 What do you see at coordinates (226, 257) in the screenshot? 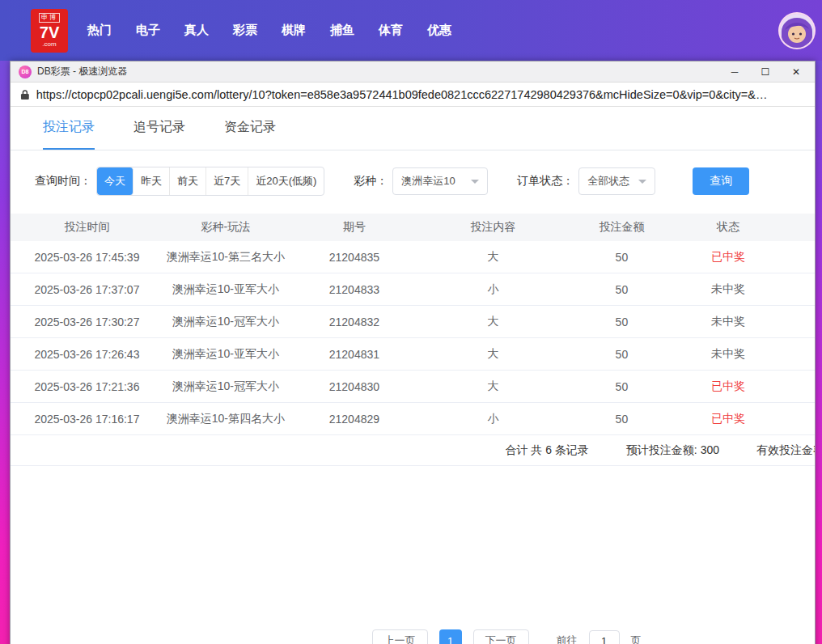
I see `cell-game: 澳洲幸运10-第三名大小` at bounding box center [226, 257].